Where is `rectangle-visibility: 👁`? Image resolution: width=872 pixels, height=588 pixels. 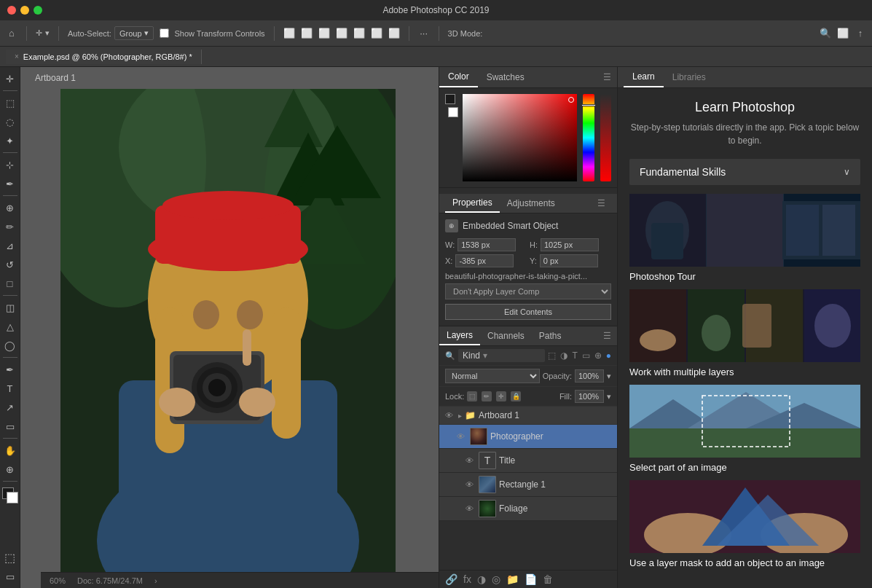
rectangle-visibility: 👁 is located at coordinates (471, 485).